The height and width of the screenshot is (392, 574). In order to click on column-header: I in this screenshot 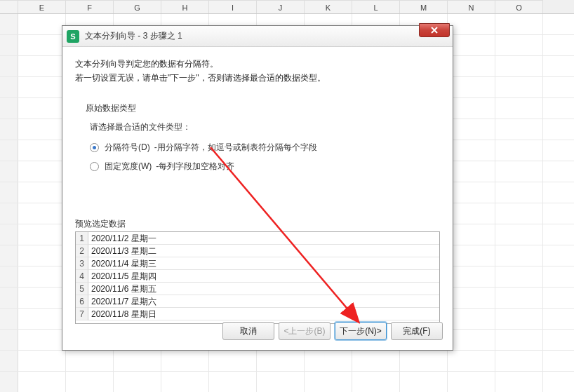, I will do `click(233, 7)`.